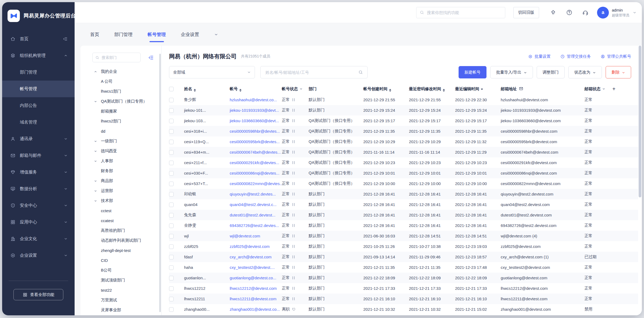  I want to click on department-search-input, so click(117, 57).